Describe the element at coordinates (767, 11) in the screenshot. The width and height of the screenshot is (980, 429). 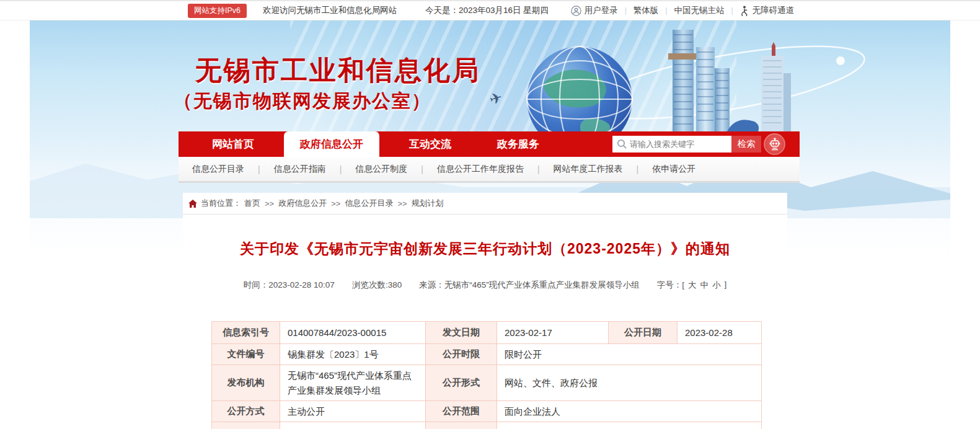
I see `accessibility-channel-link: 无障碍通道` at that location.